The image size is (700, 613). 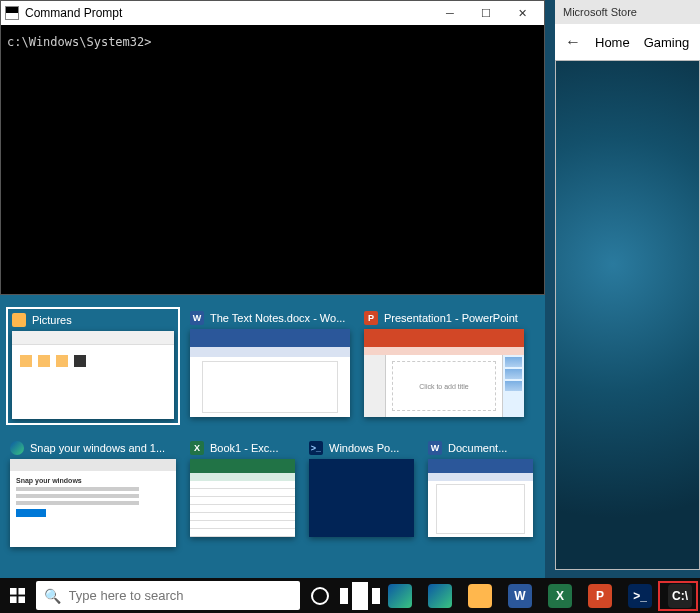 I want to click on thumb-label: Book1 - Exc..., so click(x=244, y=448).